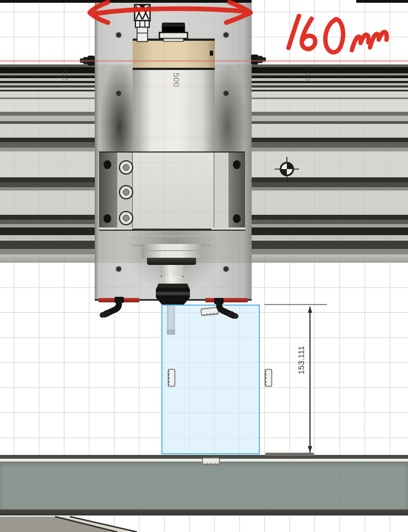  What do you see at coordinates (173, 294) in the screenshot?
I see `collet-nut` at bounding box center [173, 294].